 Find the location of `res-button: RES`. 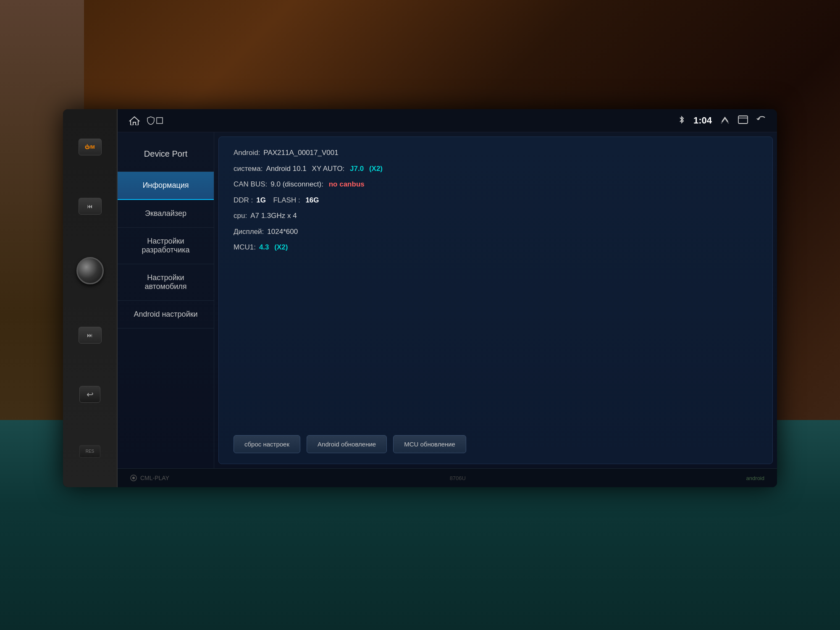

res-button: RES is located at coordinates (90, 452).